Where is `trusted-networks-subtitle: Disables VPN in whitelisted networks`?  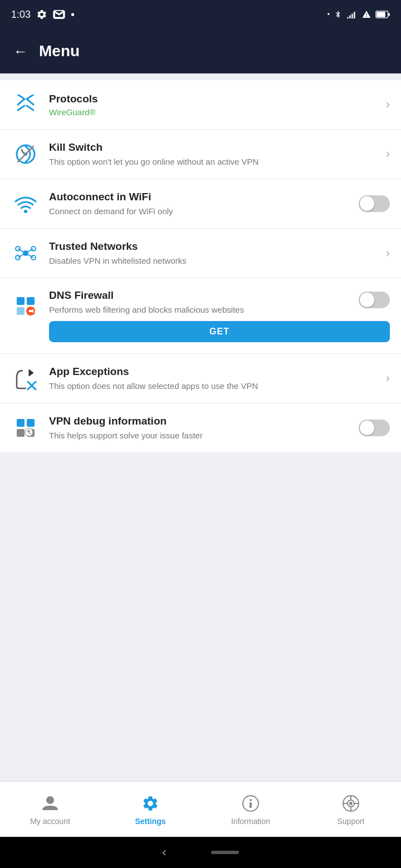 trusted-networks-subtitle: Disables VPN in whitelisted networks is located at coordinates (215, 260).